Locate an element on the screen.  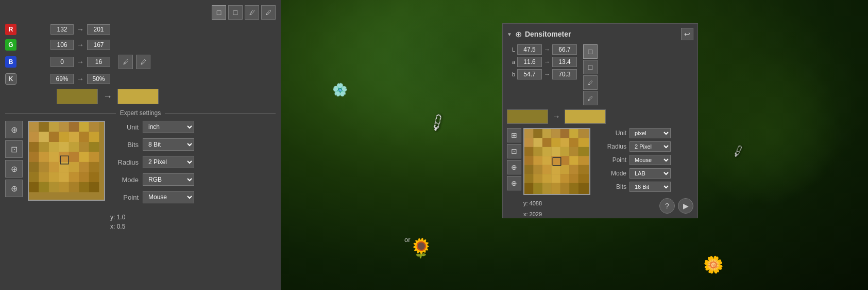
lab-b-row: b → is located at coordinates (542, 74).